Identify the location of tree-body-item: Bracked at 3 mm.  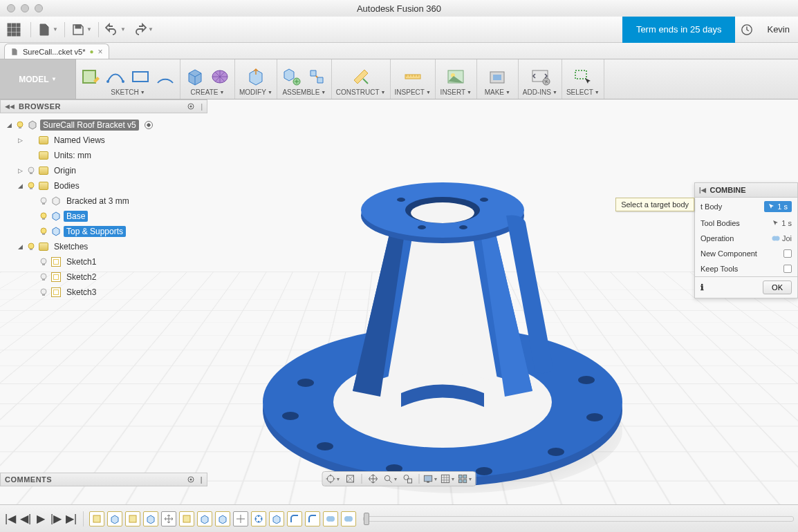
(105, 201).